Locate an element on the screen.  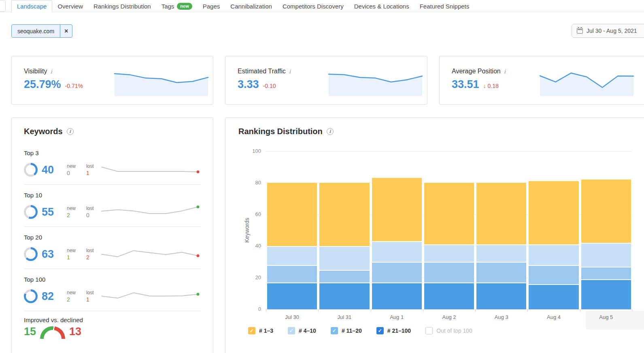
bar-jul30-segment-4–10 is located at coordinates (292, 255).